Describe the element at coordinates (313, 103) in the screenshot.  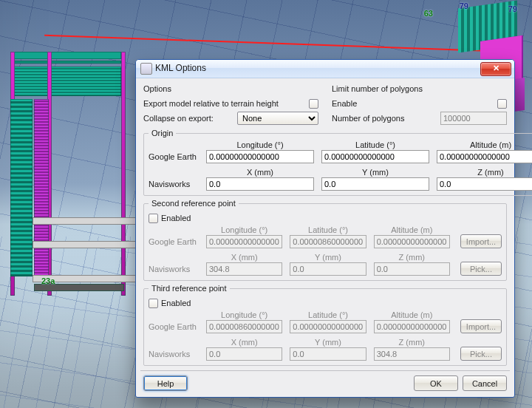
I see `export-relative-checkbox` at that location.